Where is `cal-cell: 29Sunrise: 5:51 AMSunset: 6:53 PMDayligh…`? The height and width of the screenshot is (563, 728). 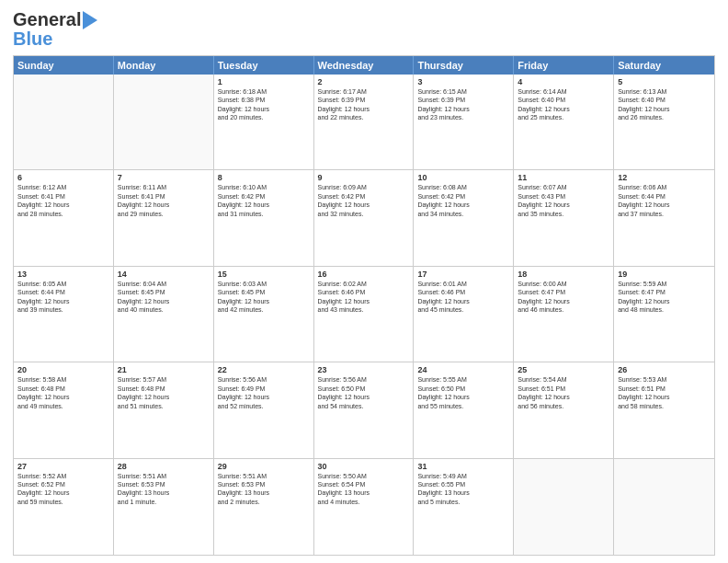
cal-cell: 29Sunrise: 5:51 AMSunset: 6:53 PMDayligh… is located at coordinates (265, 507).